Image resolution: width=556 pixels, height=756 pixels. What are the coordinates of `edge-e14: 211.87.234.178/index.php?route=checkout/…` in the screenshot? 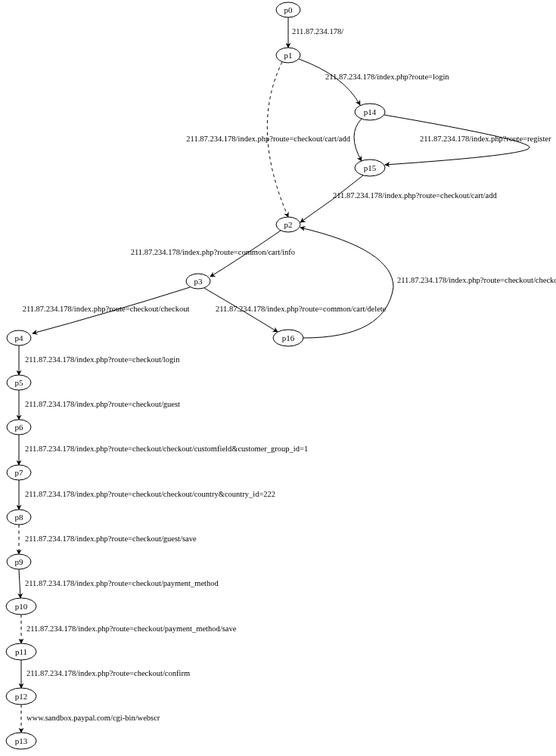 It's located at (107, 540).